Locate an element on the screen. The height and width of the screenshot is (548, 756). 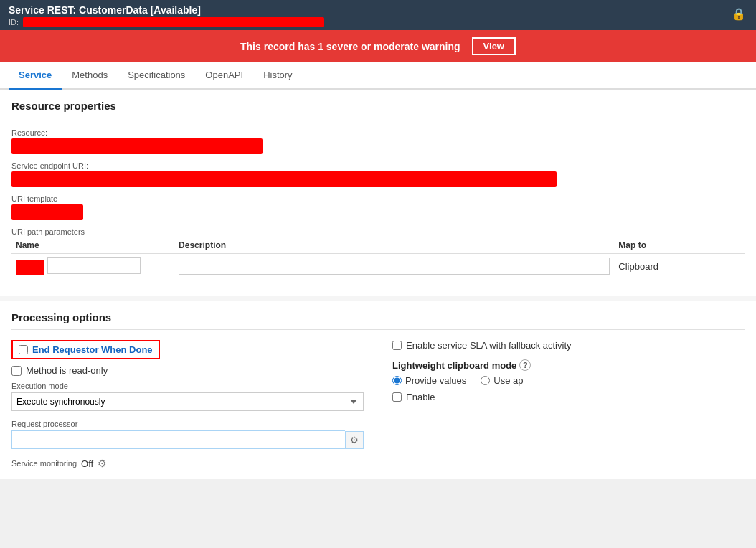
warning-banner: This record has 1 severe or moderate war… is located at coordinates (378, 46).